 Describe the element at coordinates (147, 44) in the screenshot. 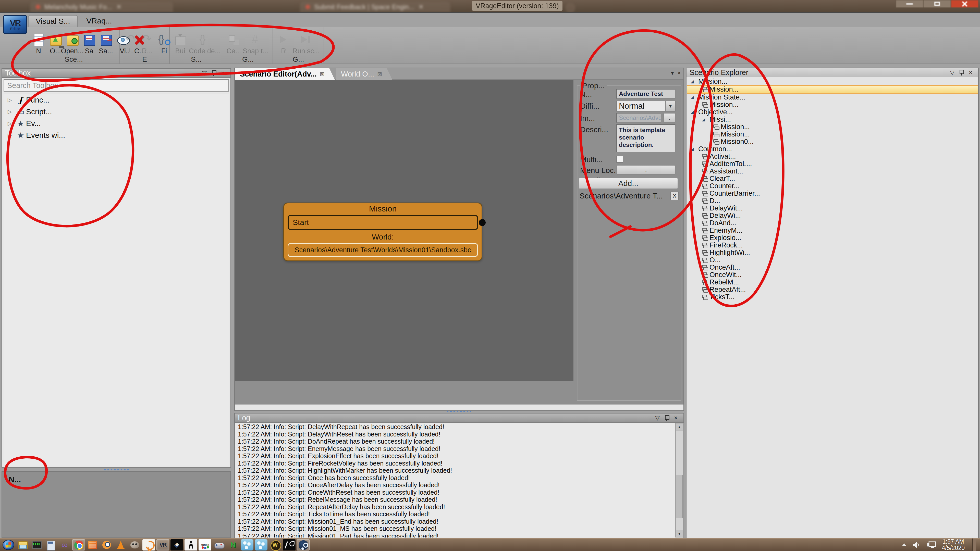

I see `ribbon-button: R...` at that location.